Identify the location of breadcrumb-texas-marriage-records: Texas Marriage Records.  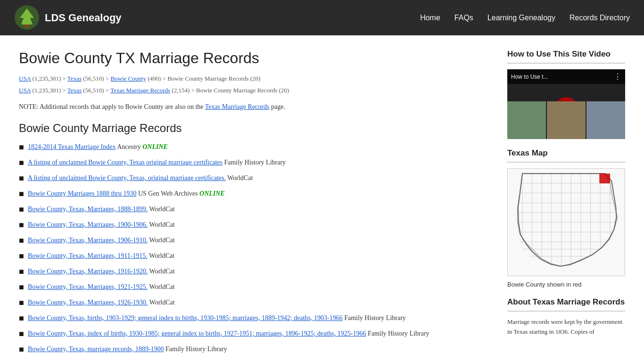
(140, 90).